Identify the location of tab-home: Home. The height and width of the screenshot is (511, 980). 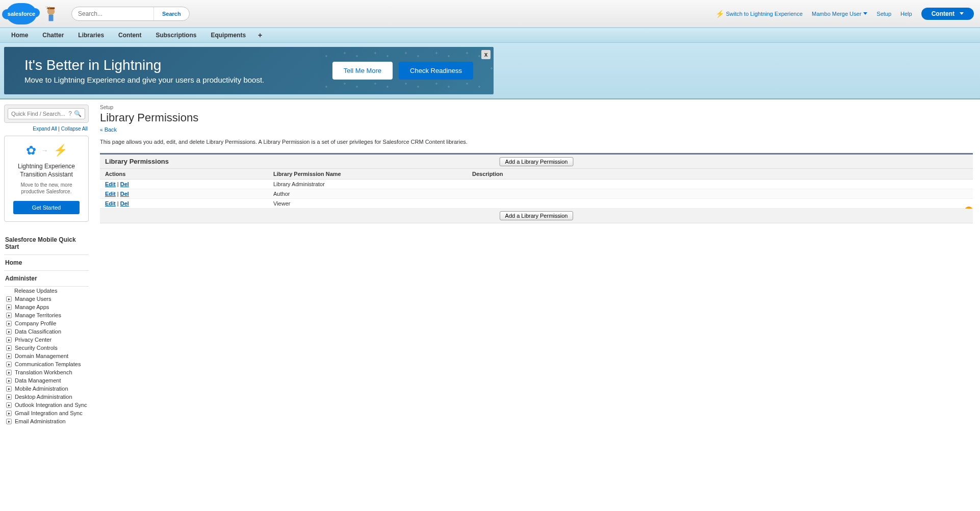
(19, 35).